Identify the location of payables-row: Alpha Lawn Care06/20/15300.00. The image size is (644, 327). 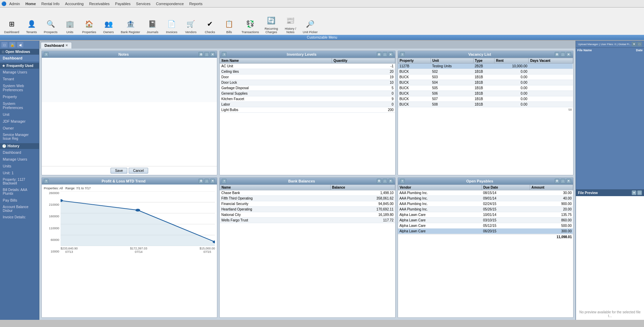
(485, 231).